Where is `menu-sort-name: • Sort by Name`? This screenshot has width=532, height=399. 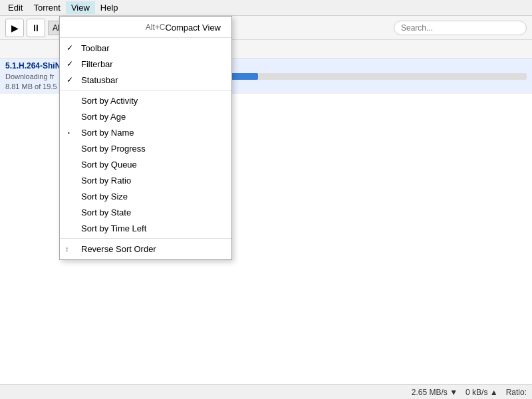
menu-sort-name: • Sort by Name is located at coordinates (146, 132).